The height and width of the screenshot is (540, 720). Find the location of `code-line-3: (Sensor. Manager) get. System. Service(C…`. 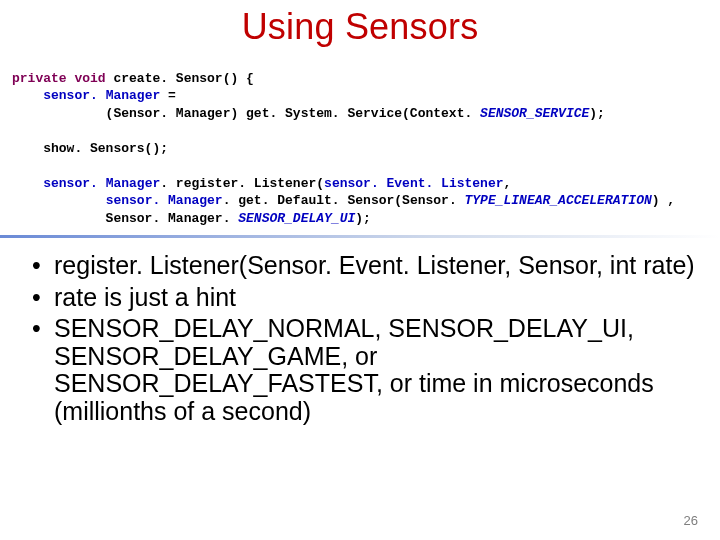

code-line-3: (Sensor. Manager) get. System. Service(C… is located at coordinates (308, 114).